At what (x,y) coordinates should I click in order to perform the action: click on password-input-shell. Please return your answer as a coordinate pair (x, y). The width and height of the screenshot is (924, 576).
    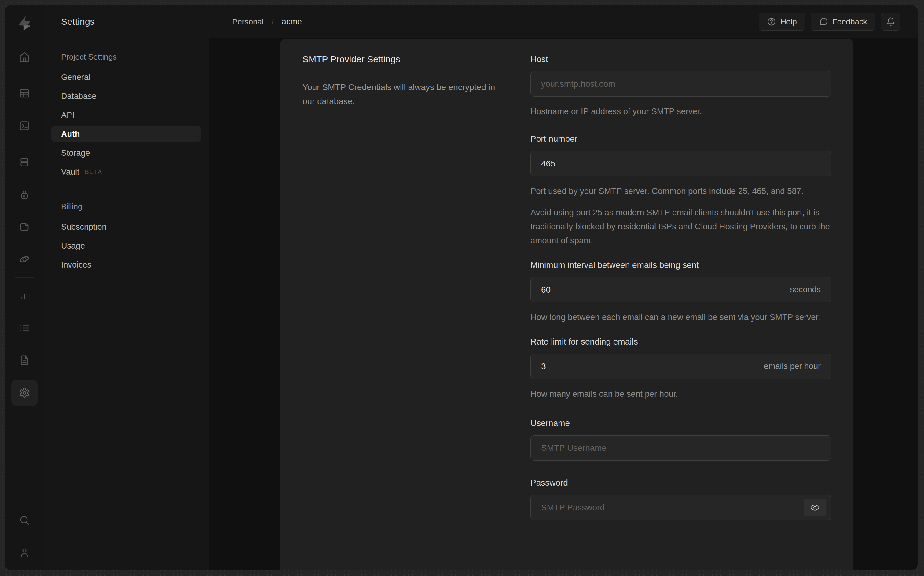
    Looking at the image, I should click on (681, 507).